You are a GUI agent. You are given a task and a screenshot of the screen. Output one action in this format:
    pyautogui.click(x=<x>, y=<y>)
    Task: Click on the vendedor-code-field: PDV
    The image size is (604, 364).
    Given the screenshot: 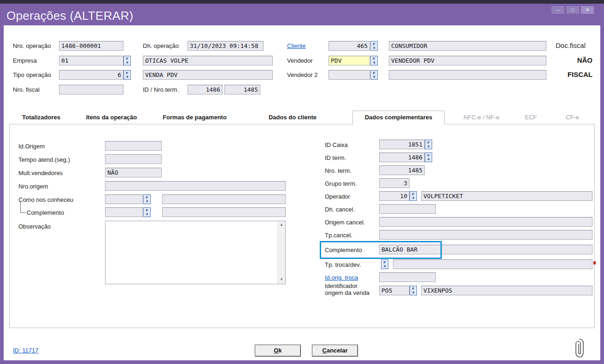 What is the action you would take?
    pyautogui.click(x=349, y=61)
    